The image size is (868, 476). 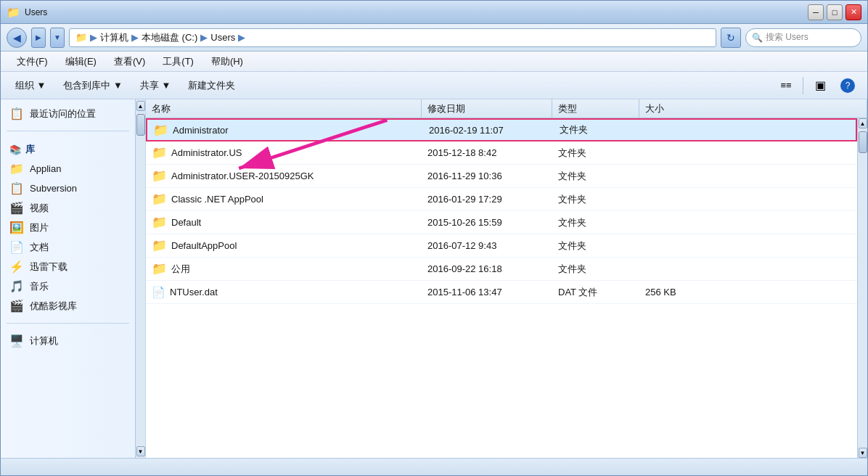 What do you see at coordinates (39, 228) in the screenshot?
I see `pictures-label: 图片` at bounding box center [39, 228].